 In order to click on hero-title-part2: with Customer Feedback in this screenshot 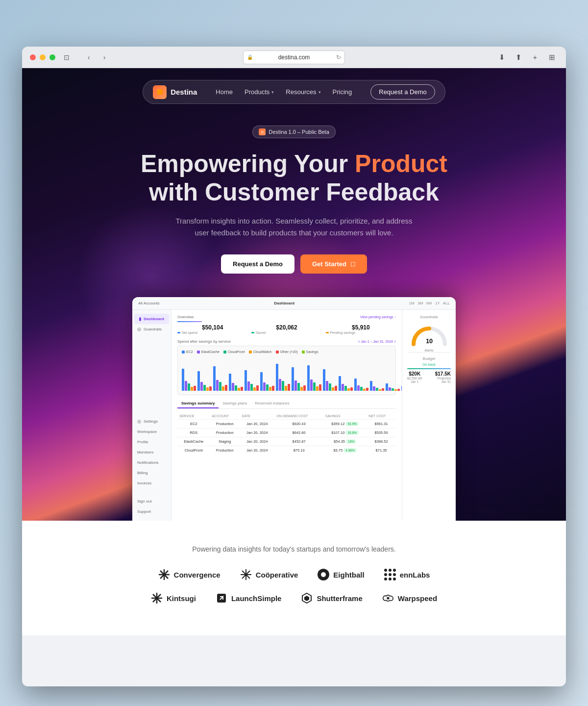, I will do `click(294, 192)`.